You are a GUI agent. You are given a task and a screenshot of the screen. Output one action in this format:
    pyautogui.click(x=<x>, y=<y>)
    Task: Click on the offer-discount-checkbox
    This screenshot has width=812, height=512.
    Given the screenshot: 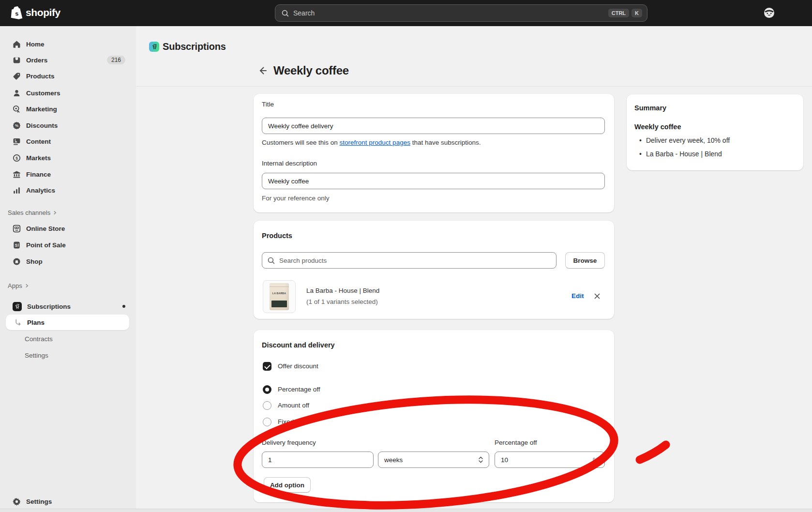 What is the action you would take?
    pyautogui.click(x=267, y=366)
    